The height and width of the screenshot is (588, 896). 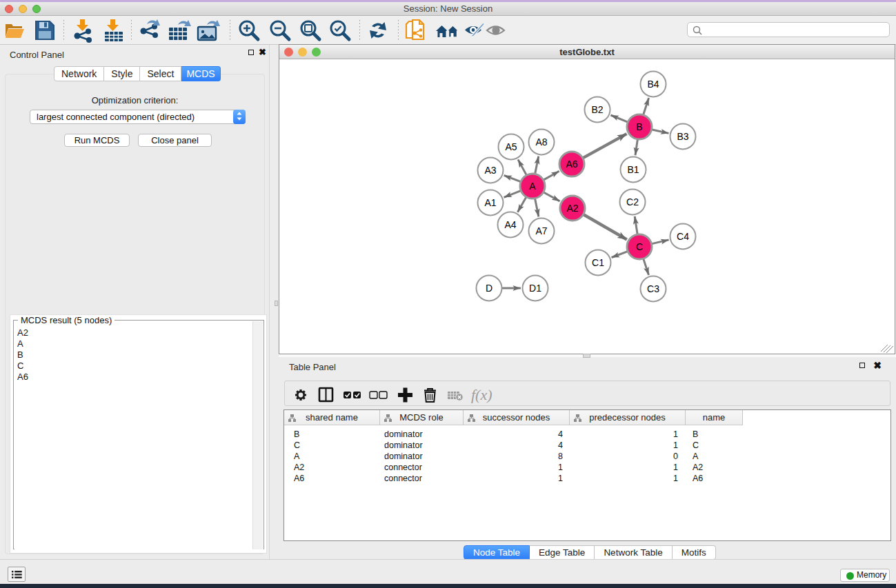 What do you see at coordinates (510, 225) in the screenshot?
I see `svg-text: A4` at bounding box center [510, 225].